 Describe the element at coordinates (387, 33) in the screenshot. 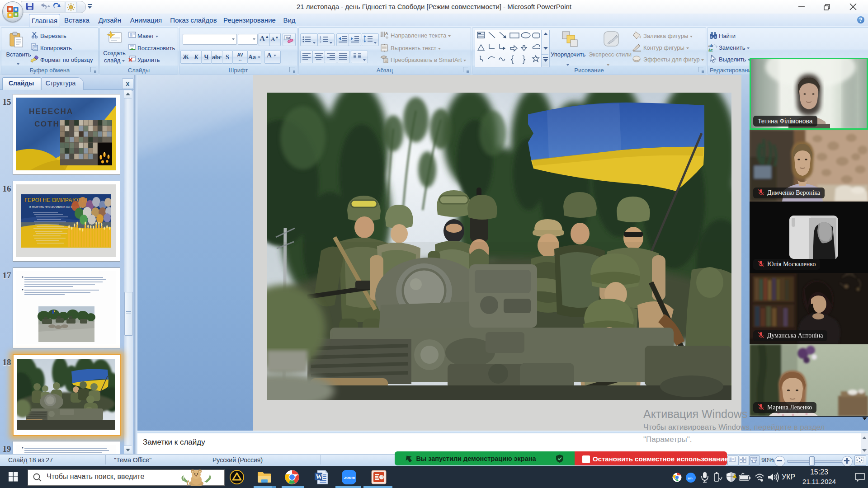

I see `svg-text: A` at that location.